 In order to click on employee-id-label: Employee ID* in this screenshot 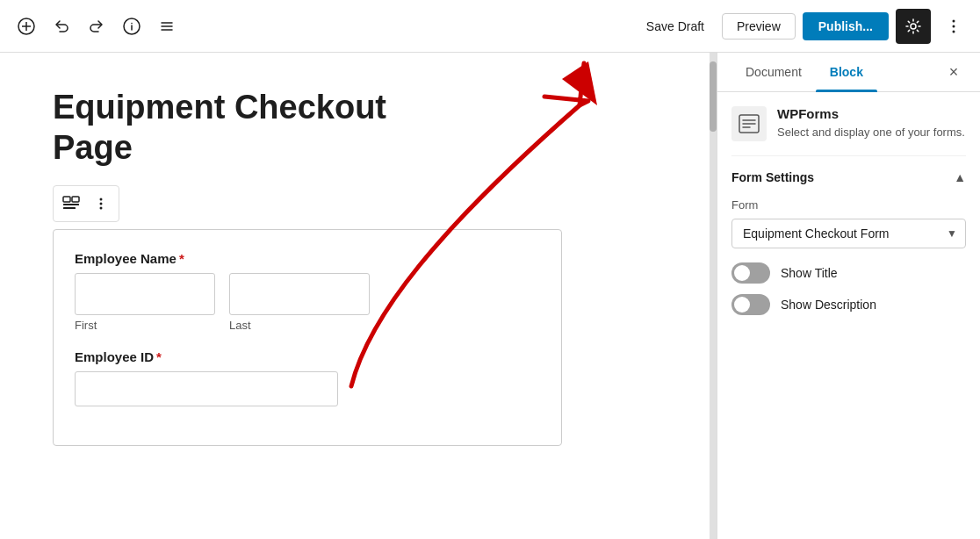, I will do `click(307, 356)`.